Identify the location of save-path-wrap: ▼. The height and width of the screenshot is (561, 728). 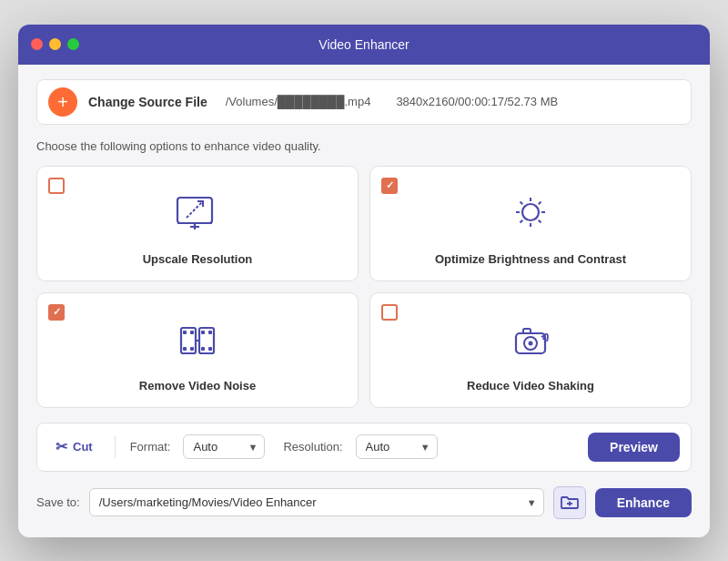
(317, 503).